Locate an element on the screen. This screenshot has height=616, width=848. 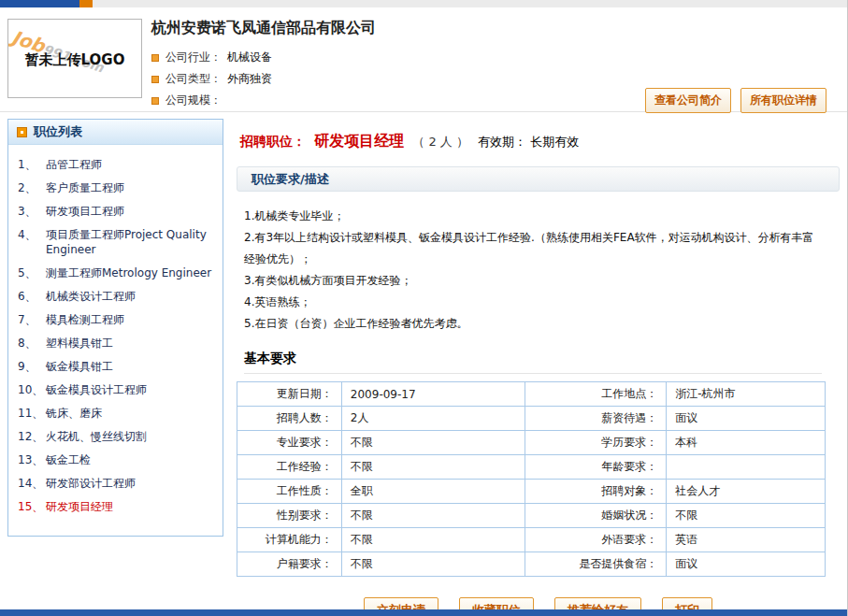
table-row: 招聘人数： 2人 薪资待遇： 面议 is located at coordinates (531, 419).